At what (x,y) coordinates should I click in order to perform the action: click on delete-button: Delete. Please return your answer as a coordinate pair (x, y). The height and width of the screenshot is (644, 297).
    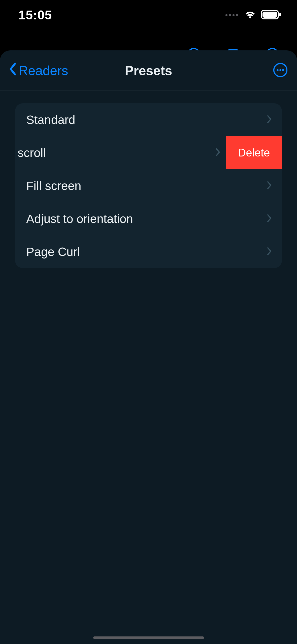
    Looking at the image, I should click on (254, 153).